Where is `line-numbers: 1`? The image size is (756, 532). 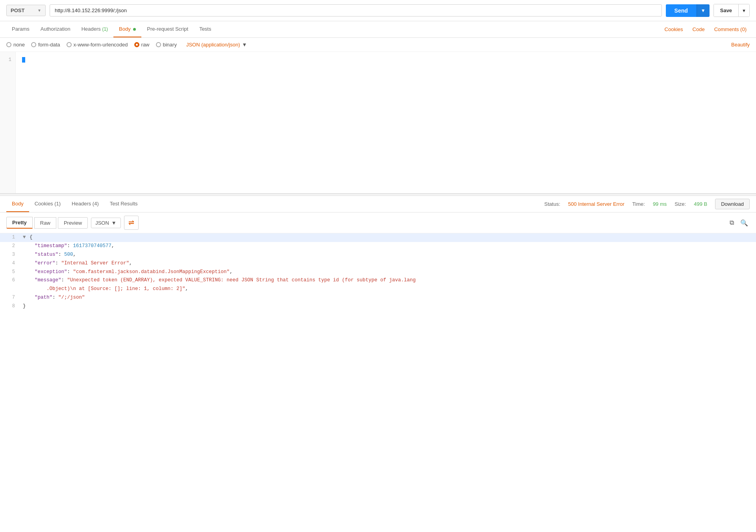
line-numbers: 1 is located at coordinates (8, 123).